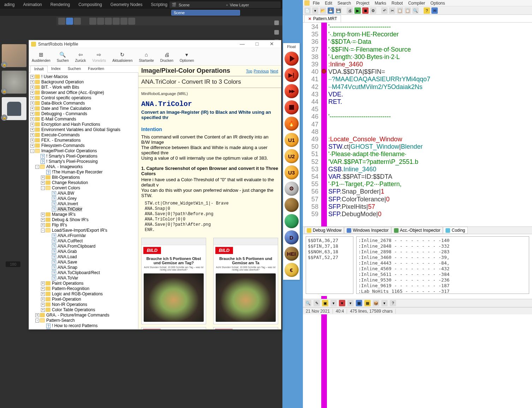 The height and width of the screenshot is (408, 532). Describe the element at coordinates (83, 119) in the screenshot. I see `tree-item: +E-Mail Commands` at that location.